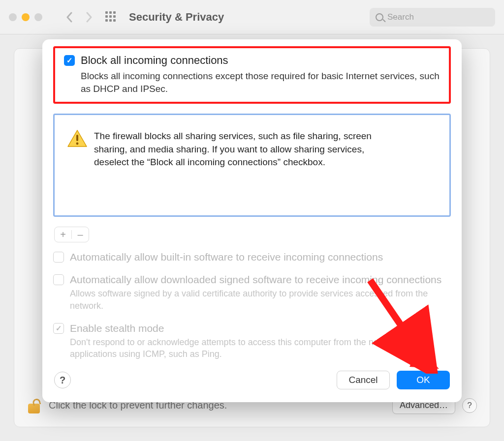  What do you see at coordinates (111, 17) in the screenshot?
I see `show-all-prefs-button` at bounding box center [111, 17].